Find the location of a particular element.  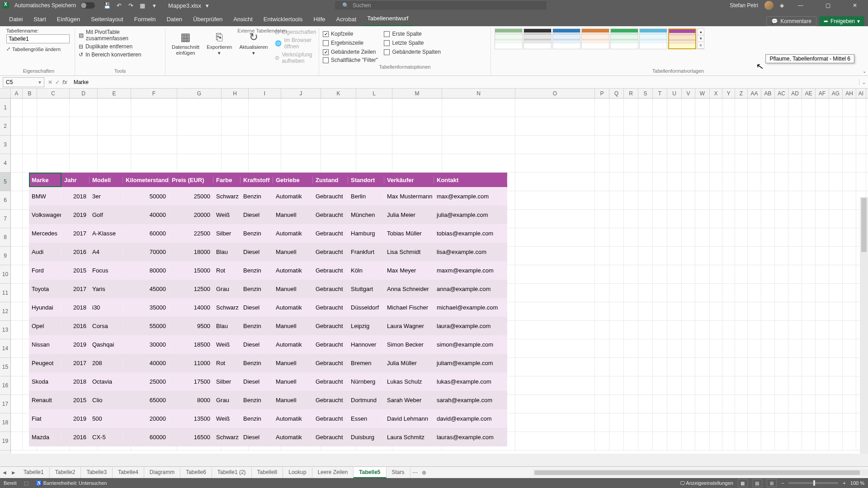

name-box: C5 ▾ is located at coordinates (24, 82).